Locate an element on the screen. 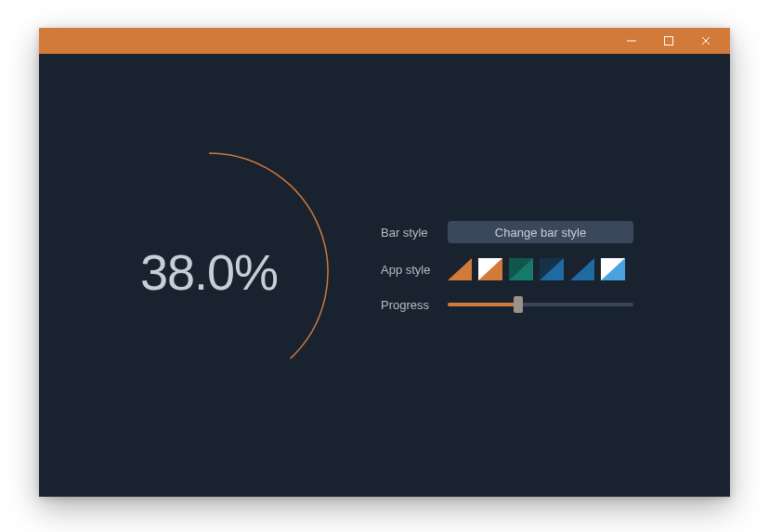 Image resolution: width=769 pixels, height=532 pixels. appstyle-swatch-blue-dark is located at coordinates (552, 269).